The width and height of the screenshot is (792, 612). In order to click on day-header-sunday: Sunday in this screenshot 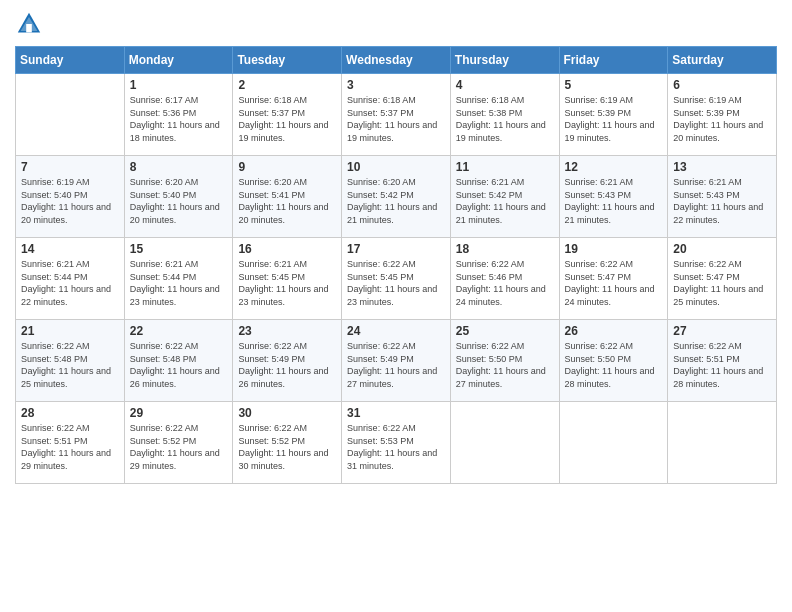, I will do `click(70, 60)`.